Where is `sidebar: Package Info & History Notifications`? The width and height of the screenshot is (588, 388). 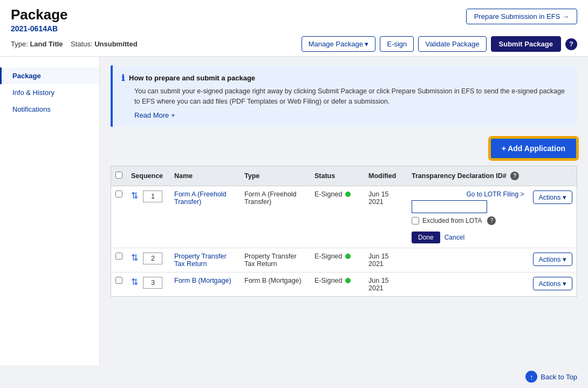 sidebar: Package Info & History Notifications is located at coordinates (50, 211).